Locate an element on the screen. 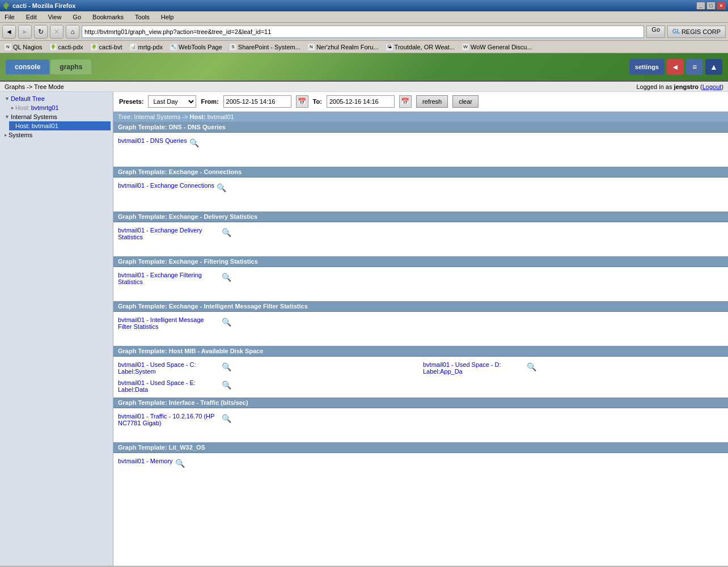 This screenshot has height=567, width=728. menu-go: Go is located at coordinates (77, 17).